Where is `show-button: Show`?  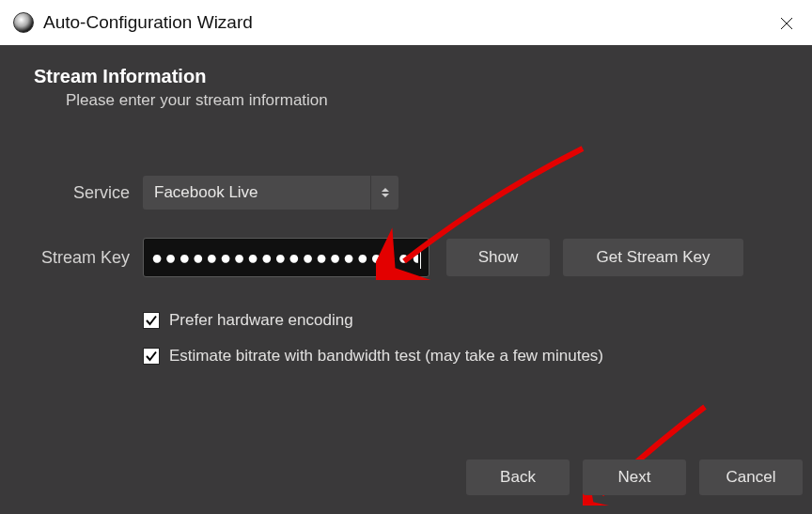 show-button: Show is located at coordinates (498, 257).